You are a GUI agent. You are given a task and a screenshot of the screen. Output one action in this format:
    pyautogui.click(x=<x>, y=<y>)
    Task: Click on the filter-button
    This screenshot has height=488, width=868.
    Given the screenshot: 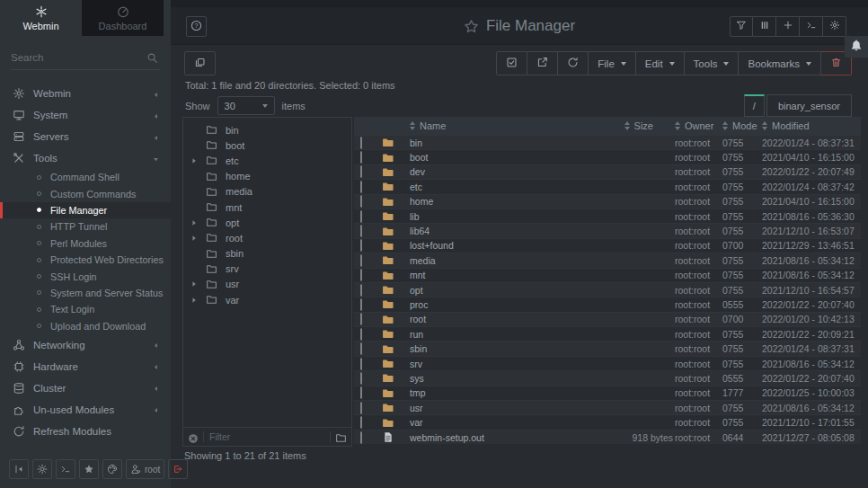 What is the action you would take?
    pyautogui.click(x=741, y=27)
    